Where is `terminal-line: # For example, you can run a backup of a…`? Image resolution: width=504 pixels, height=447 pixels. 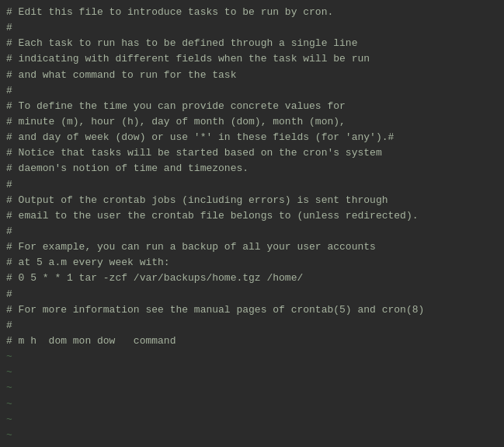 terminal-line: # For example, you can run a backup of a… is located at coordinates (252, 247).